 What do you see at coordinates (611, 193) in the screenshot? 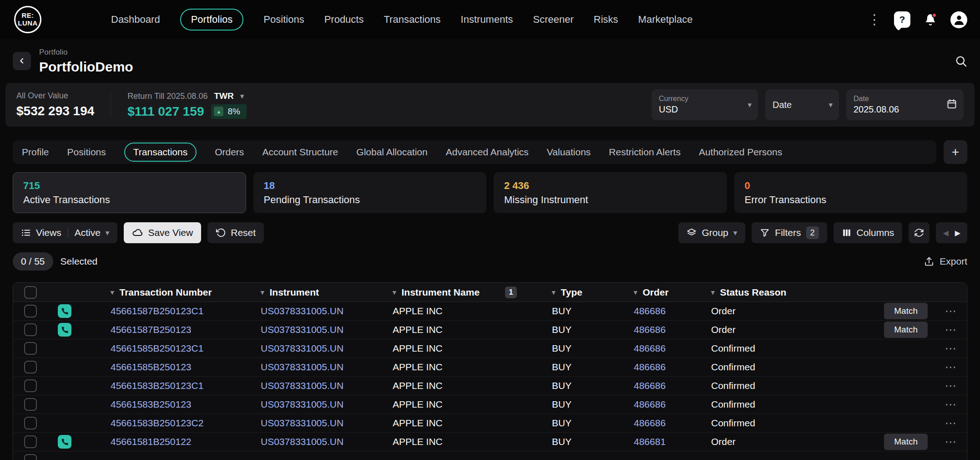
I see `summary-card: 2 436 Missing Instrument` at bounding box center [611, 193].